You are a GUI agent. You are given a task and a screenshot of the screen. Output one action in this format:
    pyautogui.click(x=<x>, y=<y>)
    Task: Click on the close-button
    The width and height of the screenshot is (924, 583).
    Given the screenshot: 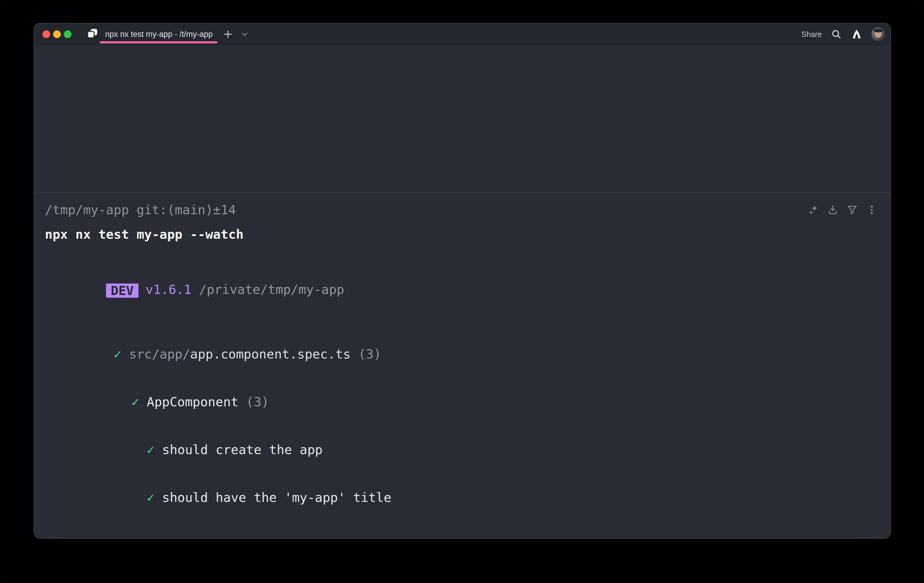 What is the action you would take?
    pyautogui.click(x=46, y=34)
    